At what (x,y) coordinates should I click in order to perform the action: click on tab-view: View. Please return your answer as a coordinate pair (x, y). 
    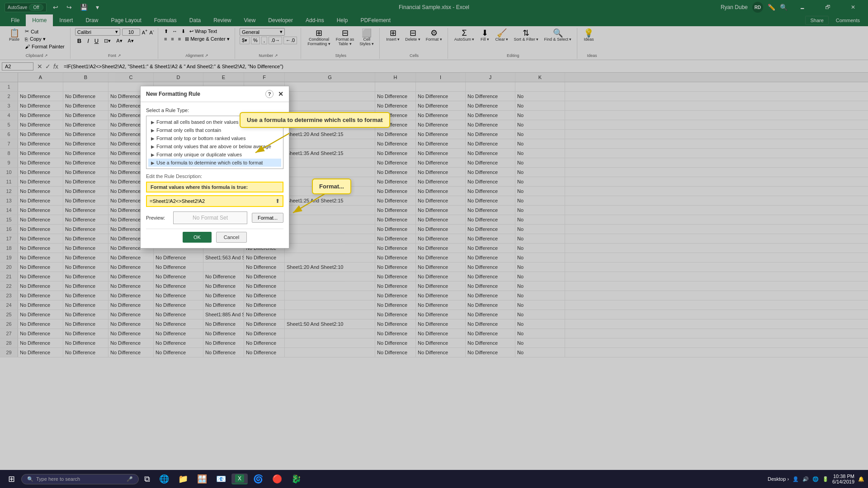
    Looking at the image, I should click on (250, 20).